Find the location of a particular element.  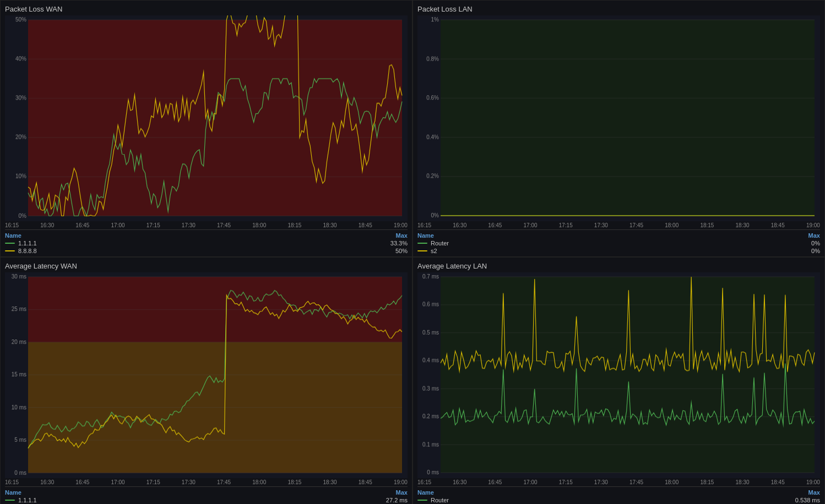

legend-3: Name Max Router 0.538 ms s2 0.696 ms is located at coordinates (619, 495).